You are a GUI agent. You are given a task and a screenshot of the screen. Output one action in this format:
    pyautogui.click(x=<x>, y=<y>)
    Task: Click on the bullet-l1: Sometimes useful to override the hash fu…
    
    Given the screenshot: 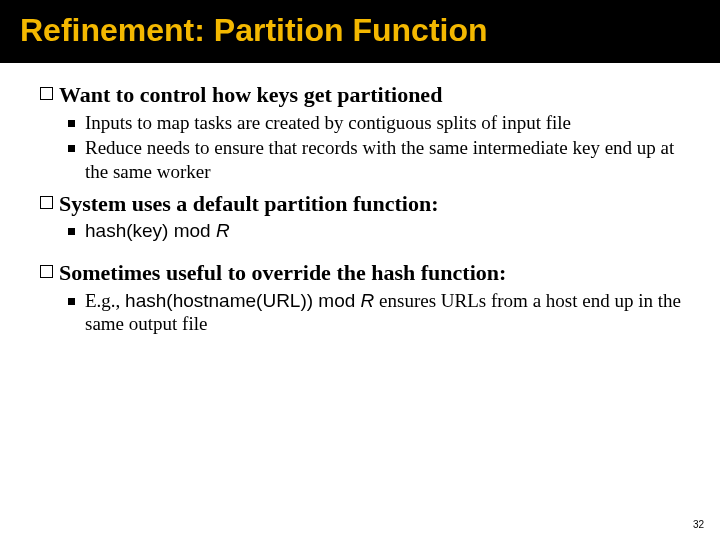 What is the action you would take?
    pyautogui.click(x=365, y=273)
    